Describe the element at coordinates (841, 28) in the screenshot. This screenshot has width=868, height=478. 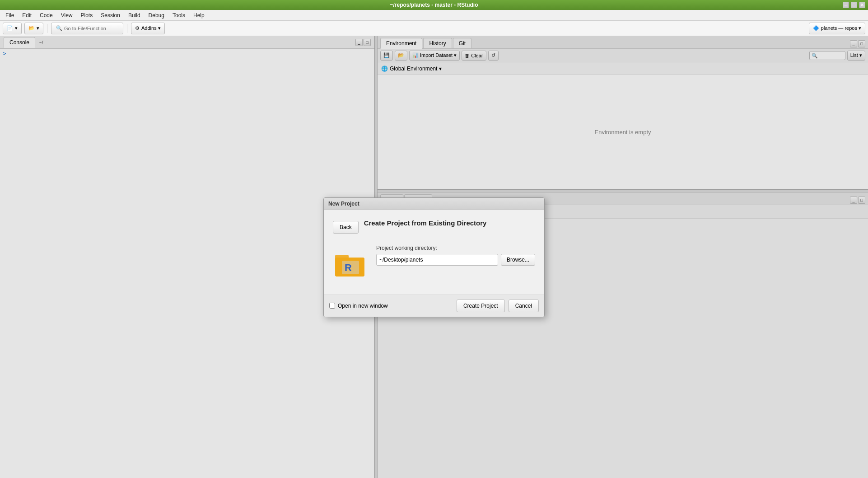
I see `project-label: planets — repos ▾` at that location.